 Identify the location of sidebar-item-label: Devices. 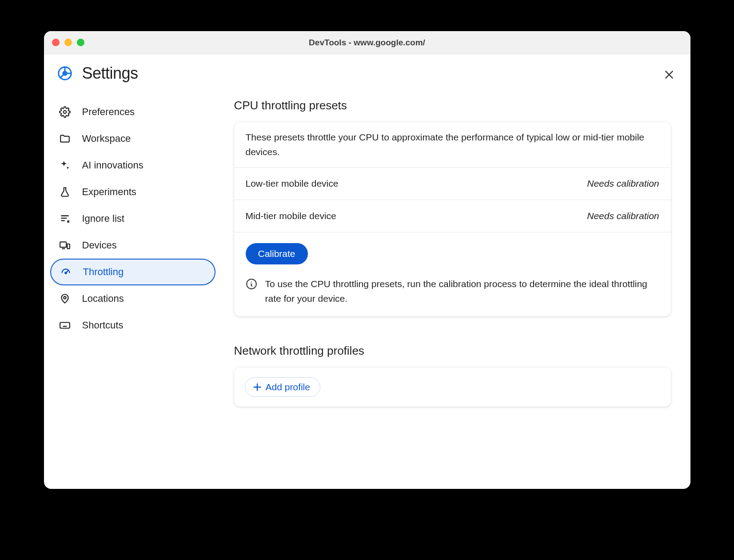
(100, 245).